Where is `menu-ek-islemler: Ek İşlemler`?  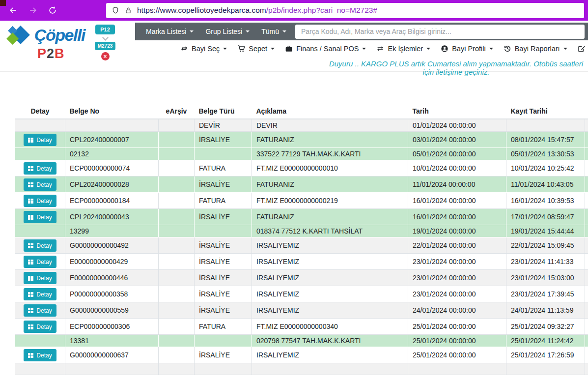 menu-ek-islemler: Ek İşlemler is located at coordinates (403, 49).